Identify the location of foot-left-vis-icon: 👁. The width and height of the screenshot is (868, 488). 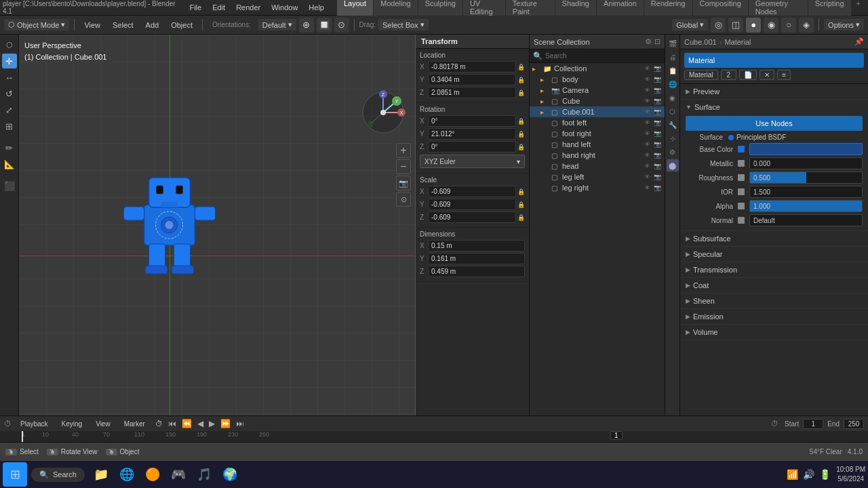
(648, 123).